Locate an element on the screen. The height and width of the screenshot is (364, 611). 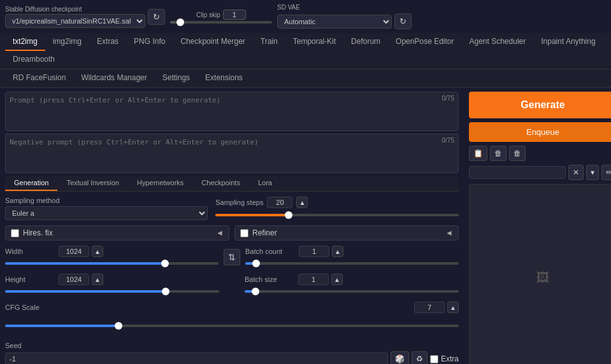
tab-rd-facefusion: RD FaceFusion is located at coordinates (40, 78).